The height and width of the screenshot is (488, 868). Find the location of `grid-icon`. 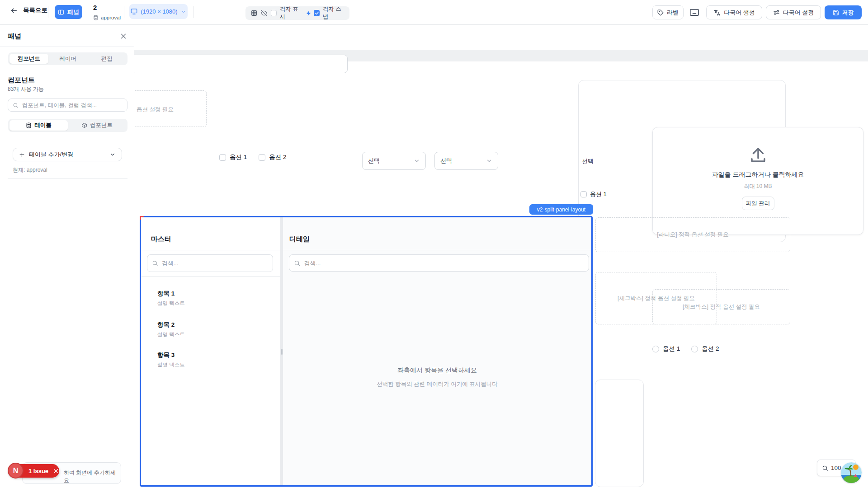

grid-icon is located at coordinates (254, 13).